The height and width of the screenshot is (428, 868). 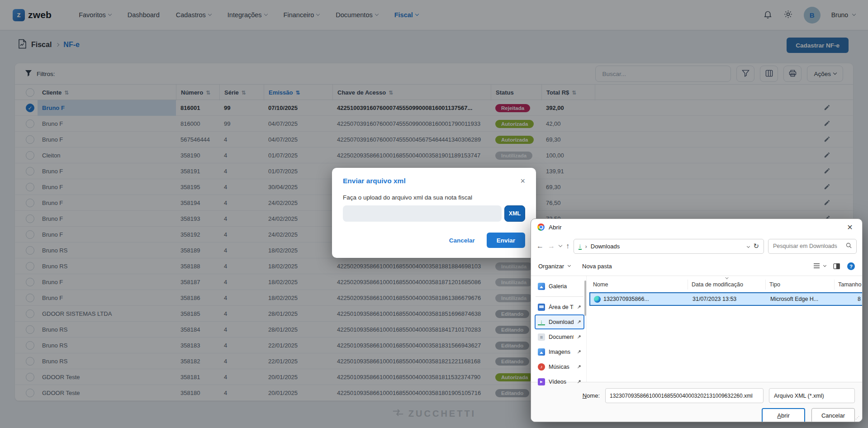 I want to click on desktop-icon, so click(x=541, y=307).